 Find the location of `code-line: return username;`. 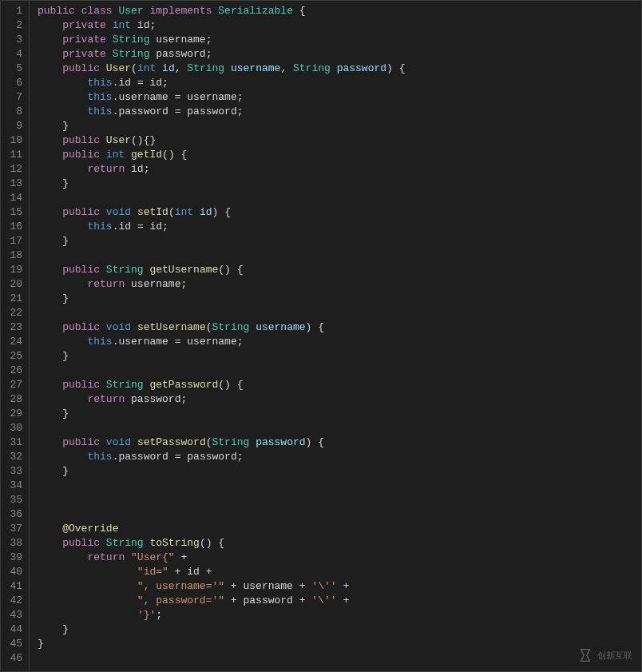

code-line: return username; is located at coordinates (339, 284).